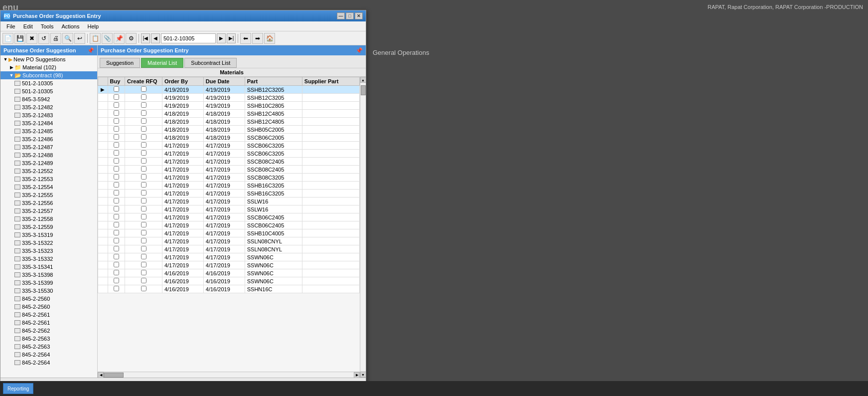 Image resolution: width=868 pixels, height=396 pixels. What do you see at coordinates (229, 122) in the screenshot?
I see `table-row: 4/18/2019 4/18/2019 SSHB12C4805` at bounding box center [229, 122].